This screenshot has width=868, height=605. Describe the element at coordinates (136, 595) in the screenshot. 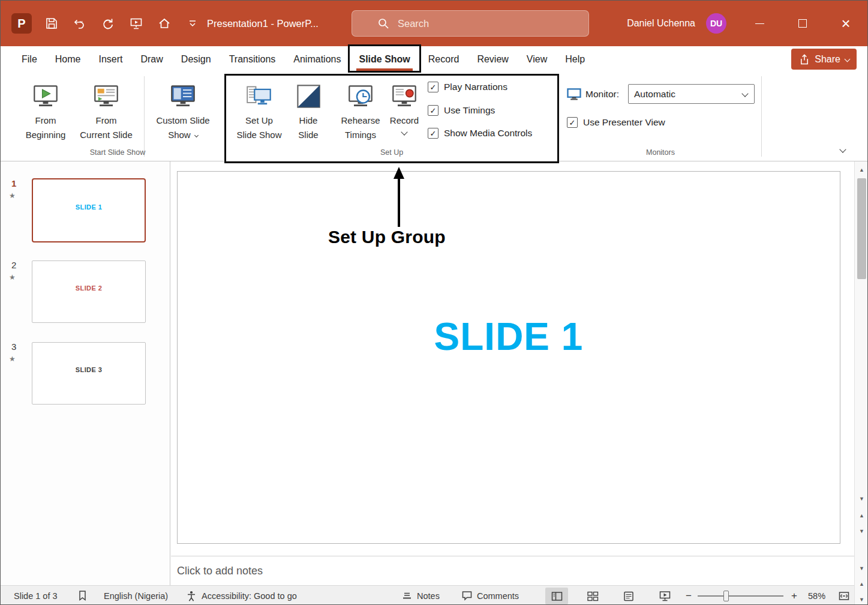

I see `language-indicator: English (Nigeria)` at that location.